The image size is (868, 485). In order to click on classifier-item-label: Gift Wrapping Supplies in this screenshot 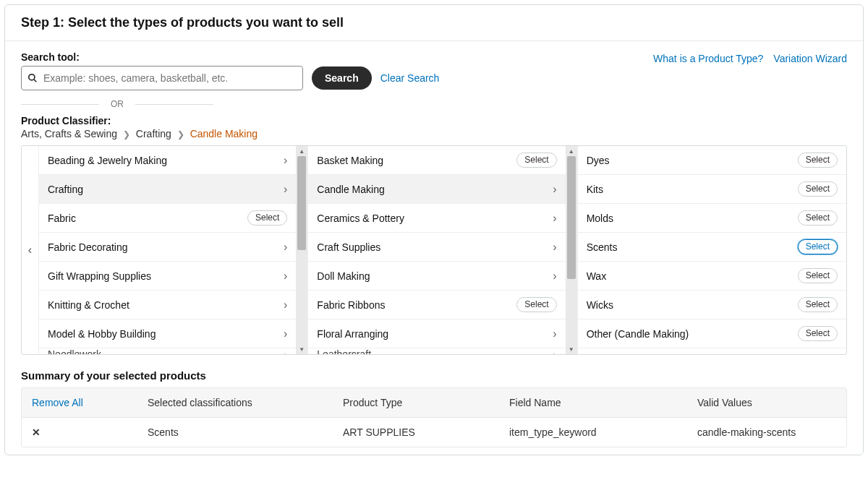, I will do `click(100, 276)`.